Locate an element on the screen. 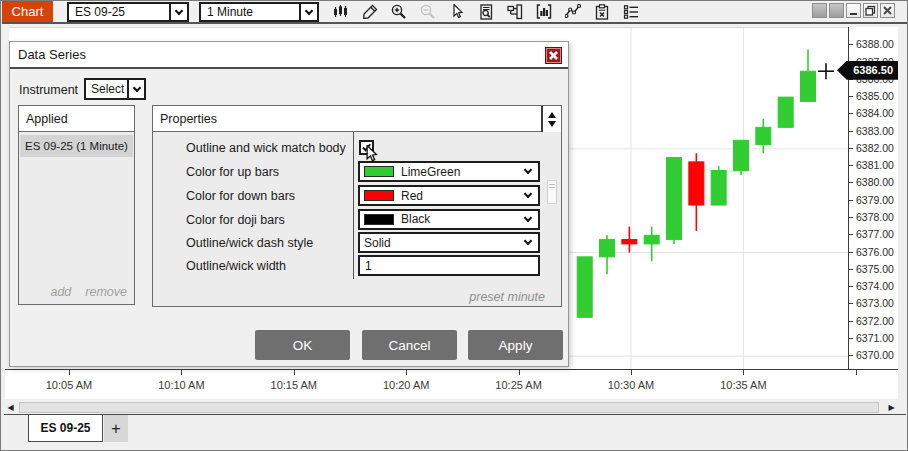 The height and width of the screenshot is (451, 908). window-grid-2-button is located at coordinates (836, 10).